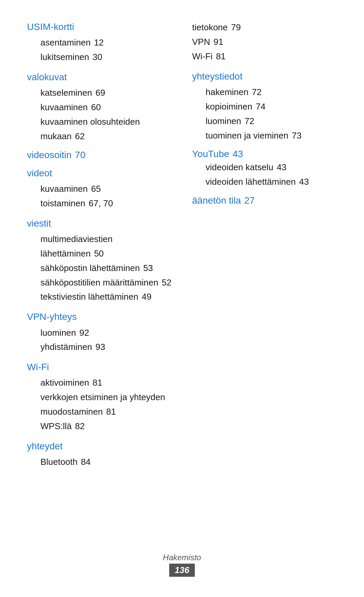 The image size is (364, 597). What do you see at coordinates (217, 76) in the screenshot?
I see `heading-yhteystiedot: yhteystiedot` at bounding box center [217, 76].